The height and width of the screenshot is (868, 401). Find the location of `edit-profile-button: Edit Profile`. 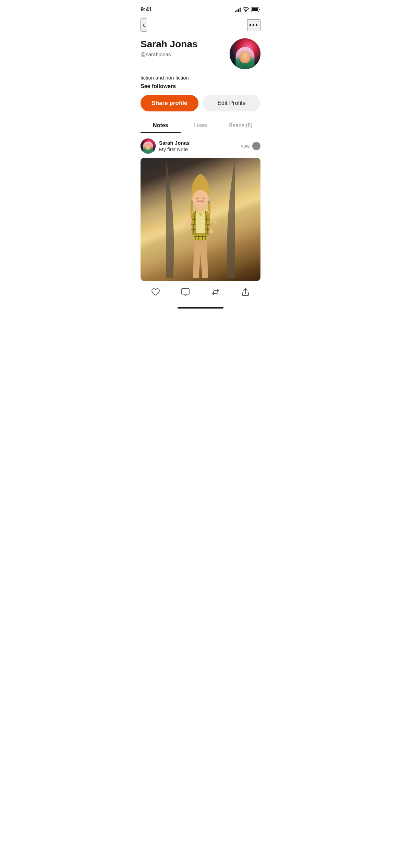

edit-profile-button: Edit Profile is located at coordinates (232, 103).